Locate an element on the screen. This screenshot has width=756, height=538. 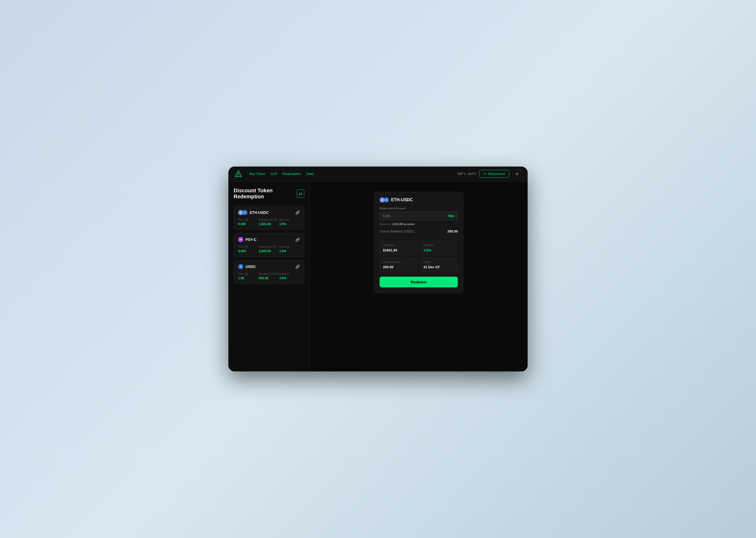
psy-discount-value: 3.5% is located at coordinates (290, 251).